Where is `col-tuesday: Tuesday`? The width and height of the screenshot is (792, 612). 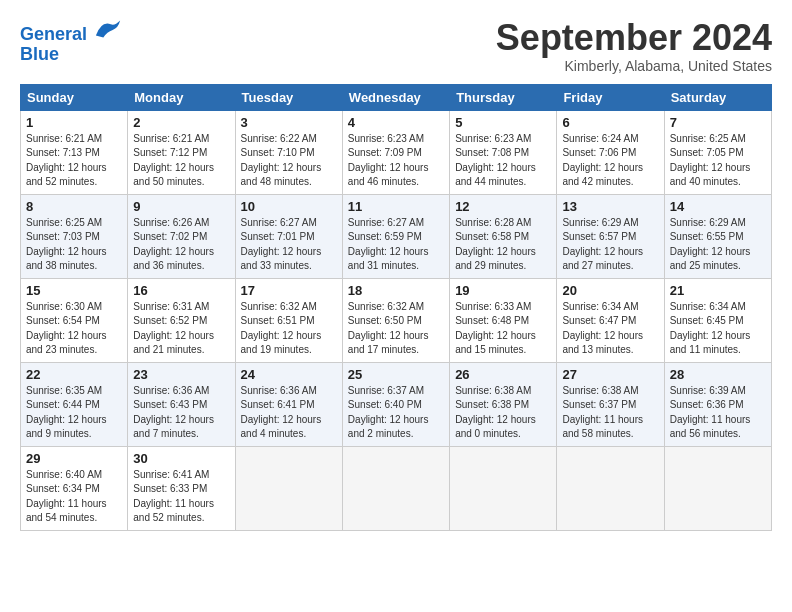 col-tuesday: Tuesday is located at coordinates (288, 97).